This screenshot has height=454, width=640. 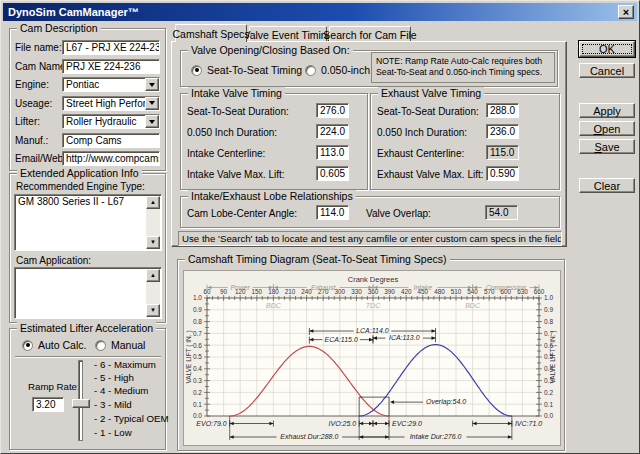 What do you see at coordinates (246, 70) in the screenshot?
I see `seat-to-seat-radio-row: Seat-To-Seat Timing` at bounding box center [246, 70].